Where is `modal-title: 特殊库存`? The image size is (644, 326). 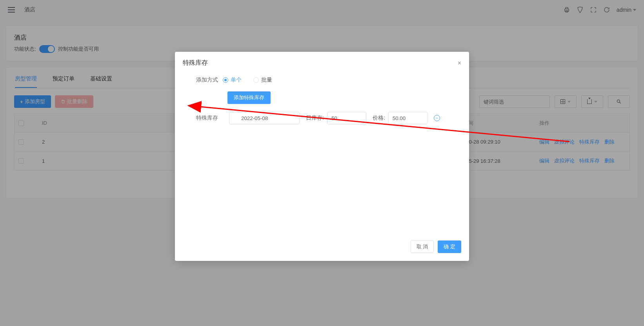 modal-title: 特殊库存 is located at coordinates (195, 63).